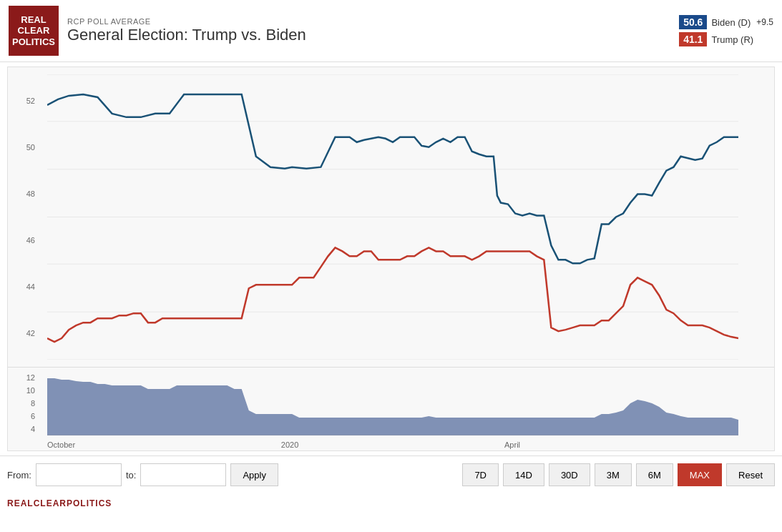  Describe the element at coordinates (24, 378) in the screenshot. I see `mini-y-12: 12` at that location.